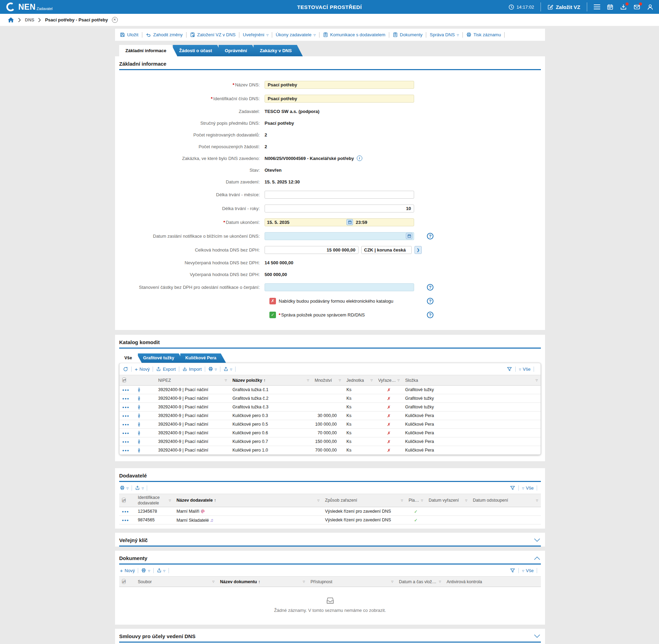 The width and height of the screenshot is (659, 644). What do you see at coordinates (493, 582) in the screenshot?
I see `column-header-antivirova-kontrola: Antivirová kontrola` at bounding box center [493, 582].